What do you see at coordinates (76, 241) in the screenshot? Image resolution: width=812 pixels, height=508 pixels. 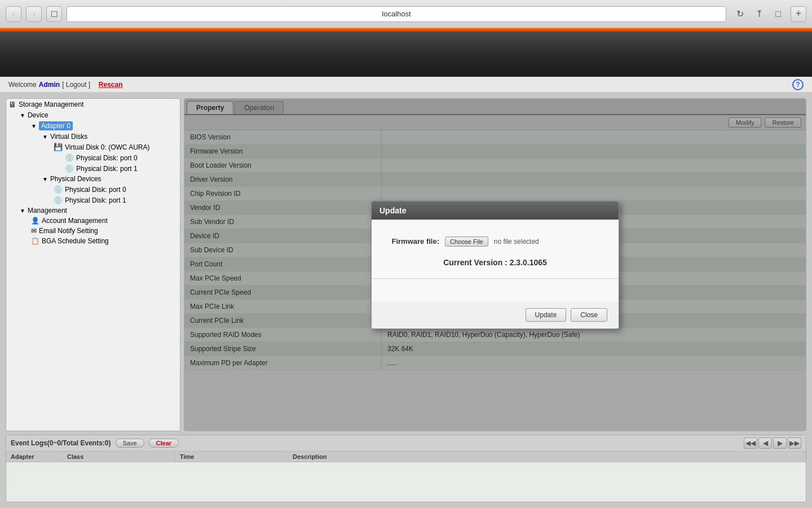 I see `bga-schedule-label: BGA Schedule Setting` at bounding box center [76, 241].